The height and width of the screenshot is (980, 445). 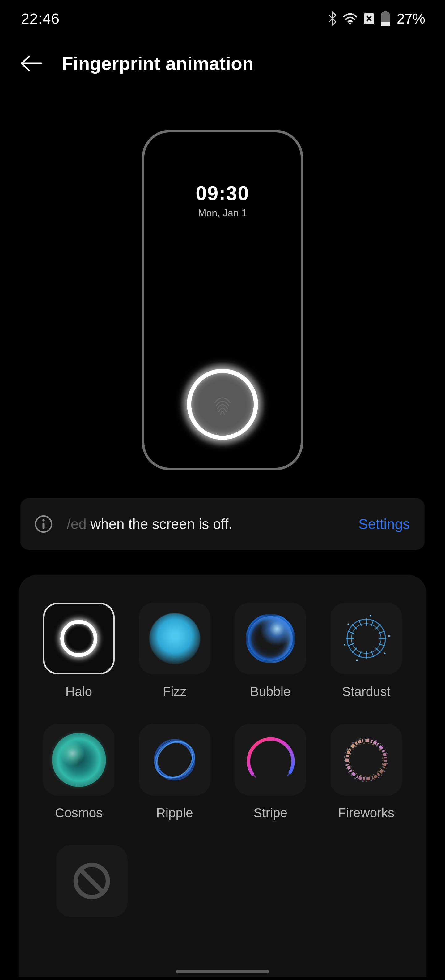 What do you see at coordinates (40, 19) in the screenshot?
I see `status-time: 22:46` at bounding box center [40, 19].